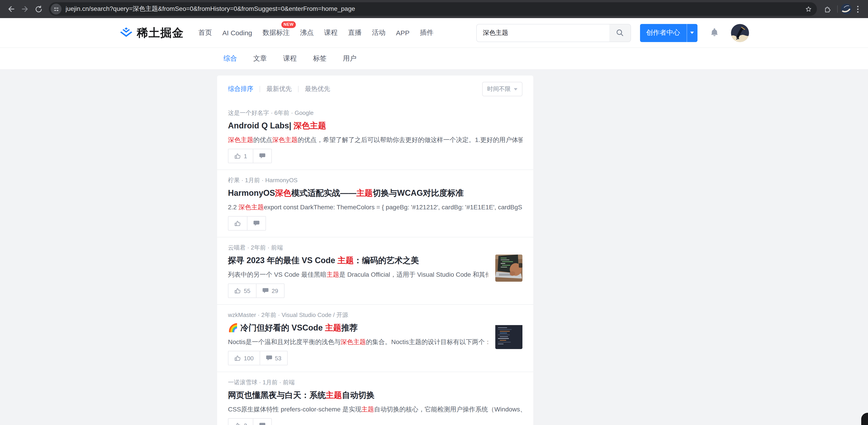 The width and height of the screenshot is (868, 425). Describe the element at coordinates (271, 291) in the screenshot. I see `comment-button: 29` at that location.